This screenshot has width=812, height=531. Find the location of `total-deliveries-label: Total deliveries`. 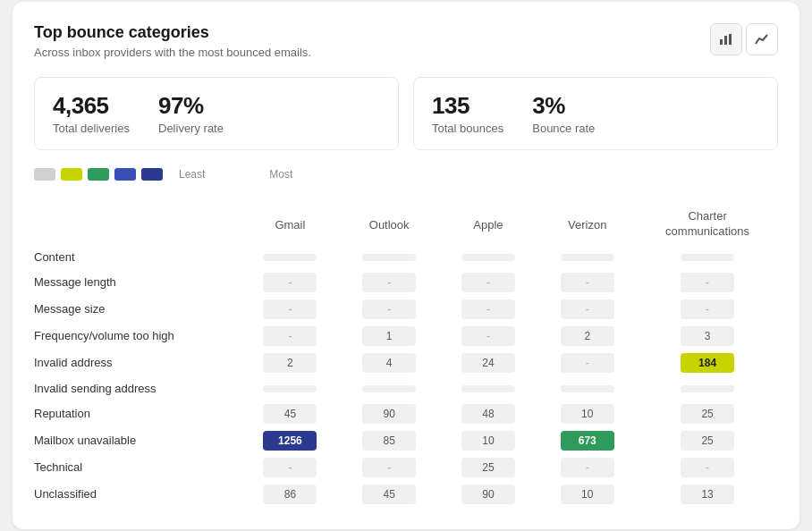

total-deliveries-label: Total deliveries is located at coordinates (91, 129).